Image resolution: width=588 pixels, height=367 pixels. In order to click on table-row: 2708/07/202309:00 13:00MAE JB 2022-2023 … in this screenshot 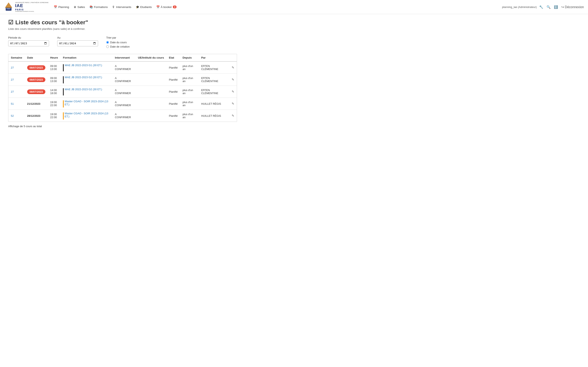, I will do `click(122, 80)`.